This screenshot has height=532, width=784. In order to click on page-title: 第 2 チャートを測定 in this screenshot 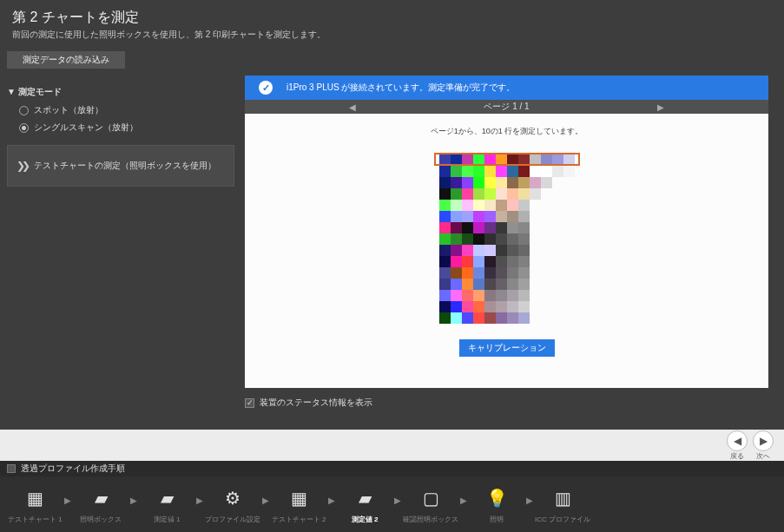, I will do `click(392, 17)`.